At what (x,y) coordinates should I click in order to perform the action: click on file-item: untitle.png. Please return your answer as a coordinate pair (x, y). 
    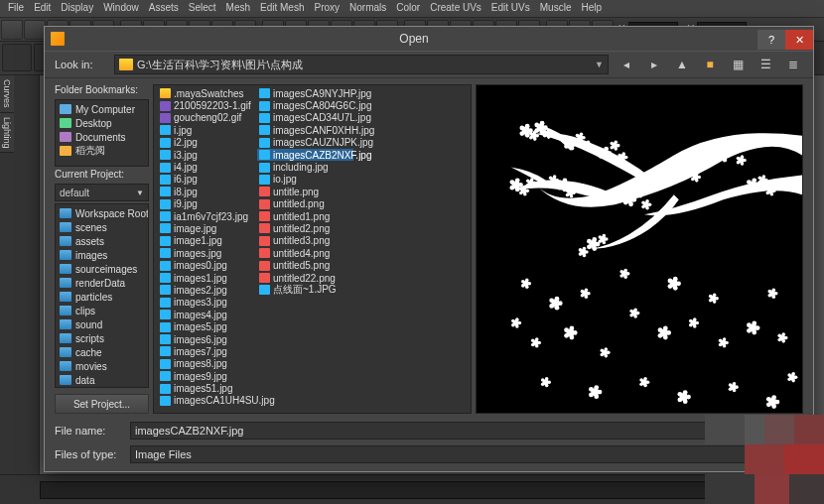
    Looking at the image, I should click on (306, 191).